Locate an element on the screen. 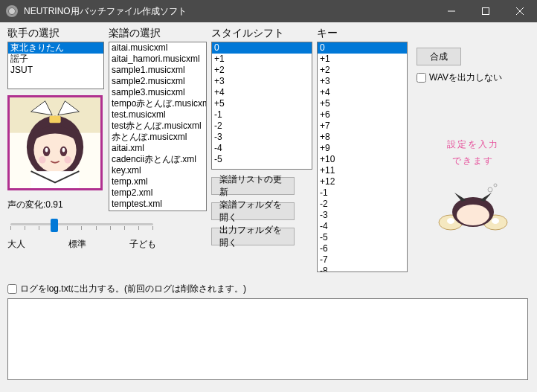  hint-text: 設定を入力 できます is located at coordinates (473, 152).